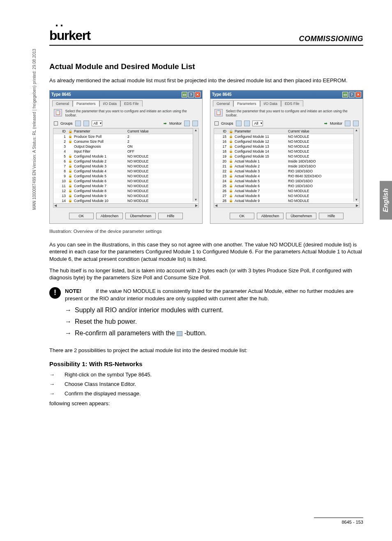 The height and width of the screenshot is (541, 392). Describe the element at coordinates (101, 142) in the screenshot. I see `cell-parameter: Consume Size Poll` at that location.